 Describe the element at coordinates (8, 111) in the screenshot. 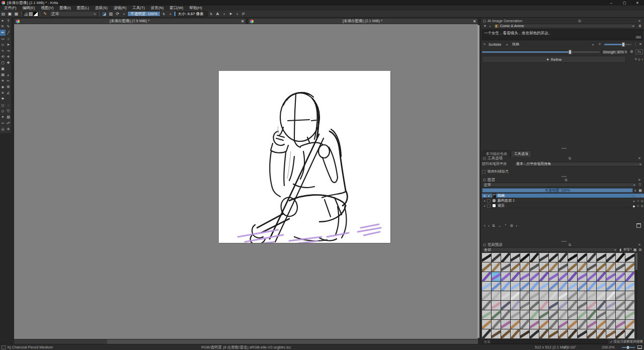

I see `freehand-select-tool: ➰` at that location.